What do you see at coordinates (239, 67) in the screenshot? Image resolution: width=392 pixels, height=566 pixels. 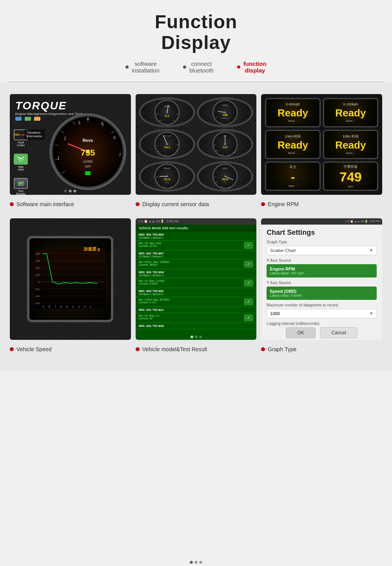 I see `step-dot-function` at bounding box center [239, 67].